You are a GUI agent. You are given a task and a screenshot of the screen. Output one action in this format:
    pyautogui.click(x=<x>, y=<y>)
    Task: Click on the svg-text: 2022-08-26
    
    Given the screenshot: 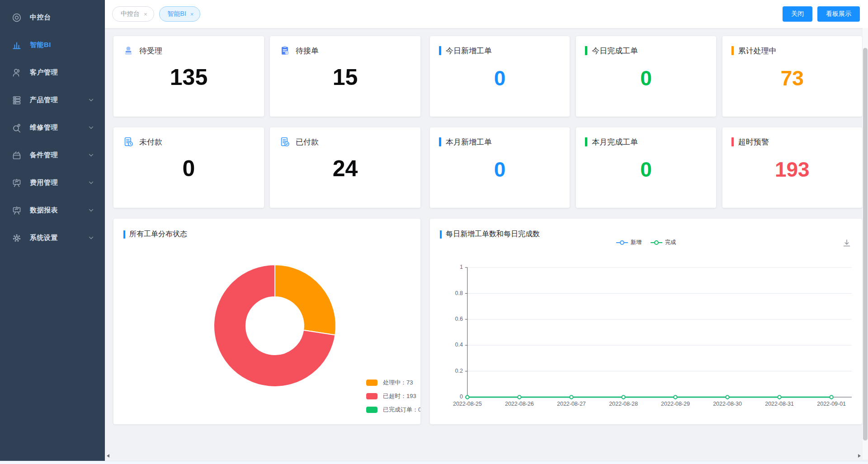 What is the action you would take?
    pyautogui.click(x=519, y=404)
    